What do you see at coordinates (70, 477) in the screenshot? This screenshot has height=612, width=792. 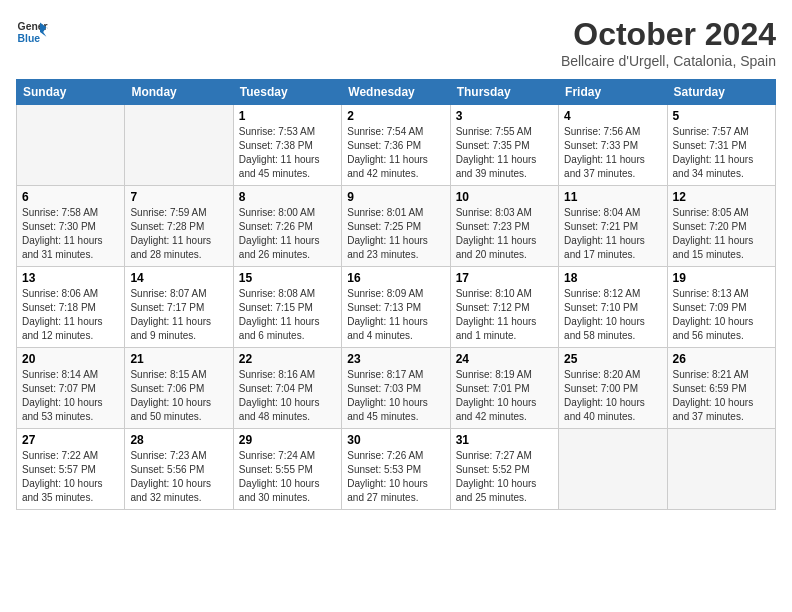 I see `day-info: Sunrise: 7:22 AM Sunset: 5:57 PM Dayligh…` at bounding box center [70, 477].